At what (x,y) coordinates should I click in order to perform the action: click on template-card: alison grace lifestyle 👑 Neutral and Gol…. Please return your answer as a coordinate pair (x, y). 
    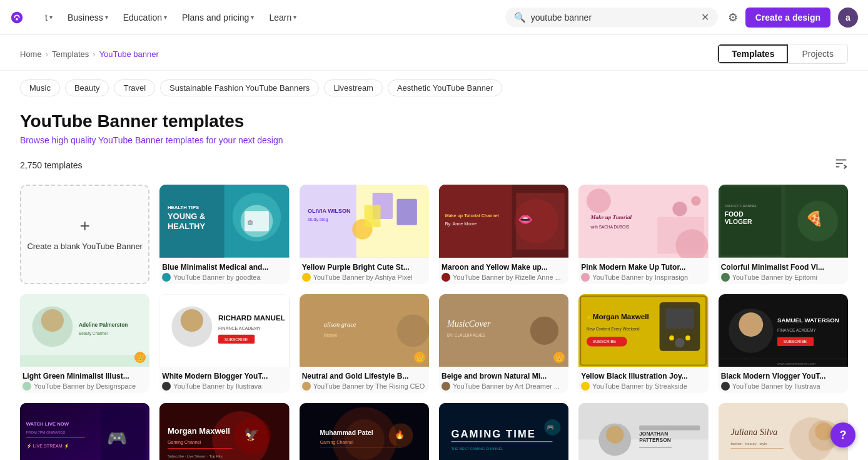
    Looking at the image, I should click on (364, 344).